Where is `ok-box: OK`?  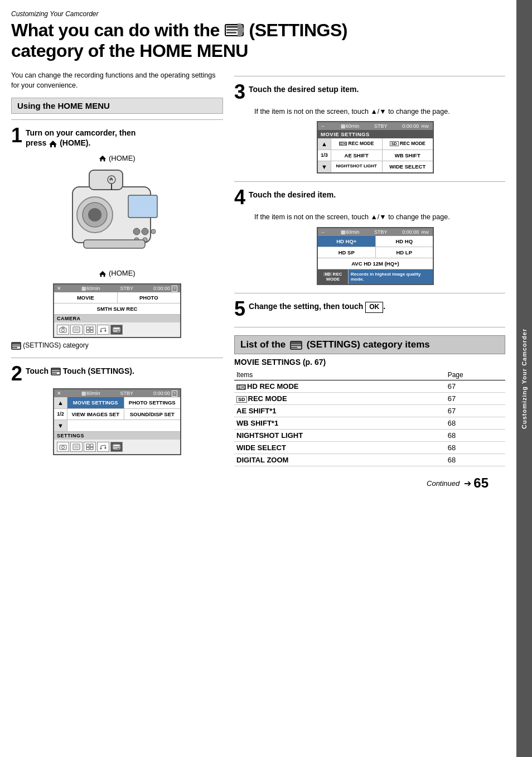
ok-box: OK is located at coordinates (374, 307).